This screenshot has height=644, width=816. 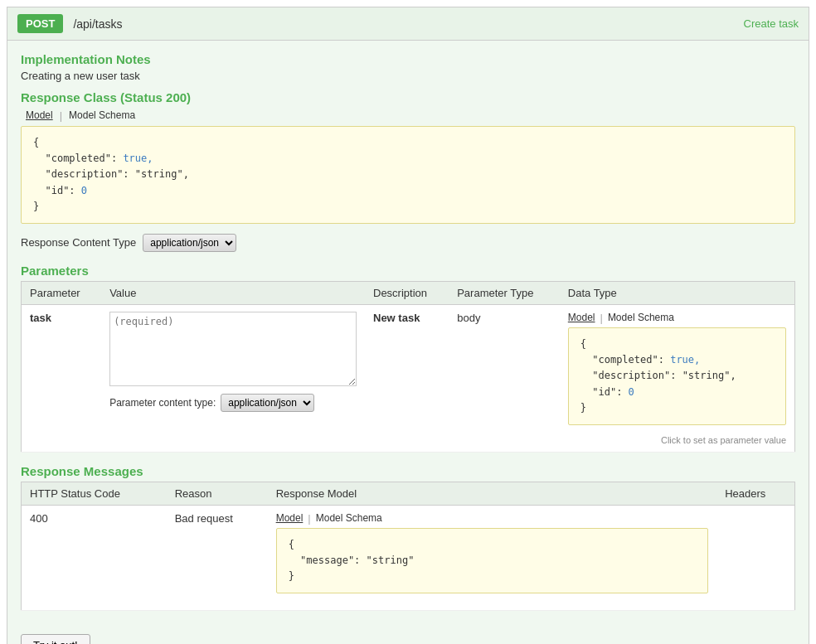 I want to click on try-it-out-button: Try it out!, so click(x=56, y=639).